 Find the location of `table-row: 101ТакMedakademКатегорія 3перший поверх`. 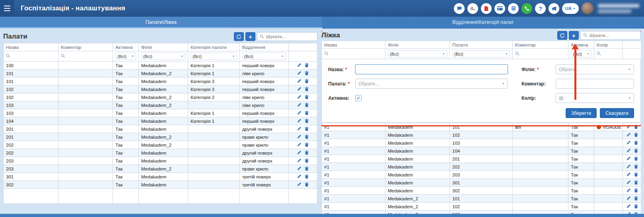

table-row: 101ТакMedakademКатегорія 3перший поверх is located at coordinates (161, 81).